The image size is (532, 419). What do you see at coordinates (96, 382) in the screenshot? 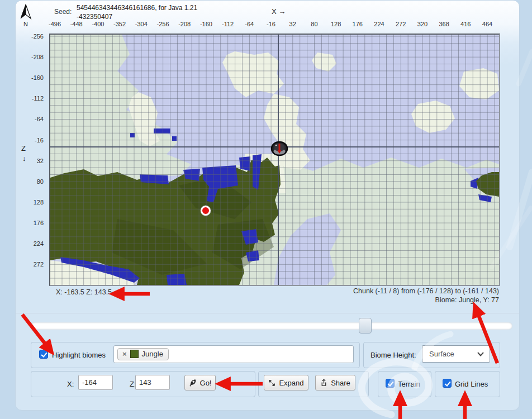
I see `x-coordinate-input` at bounding box center [96, 382].